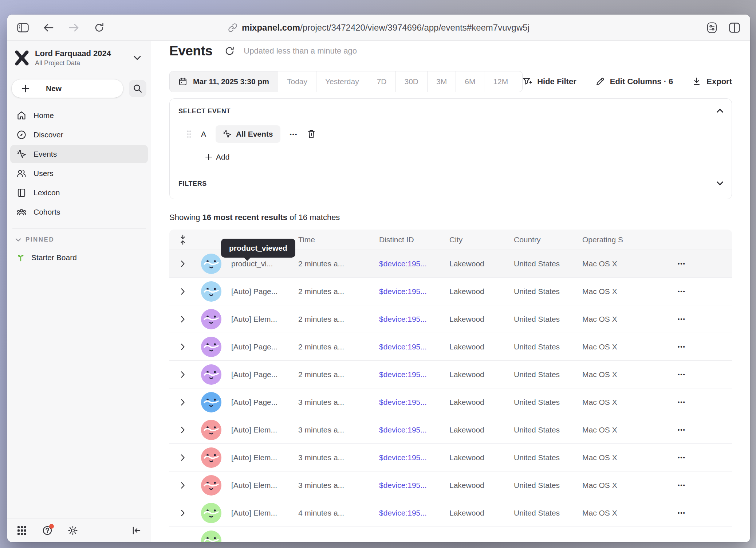  Describe the element at coordinates (379, 28) in the screenshot. I see `address-bar: mixpanel.com/project/3472420/view/397469…` at that location.